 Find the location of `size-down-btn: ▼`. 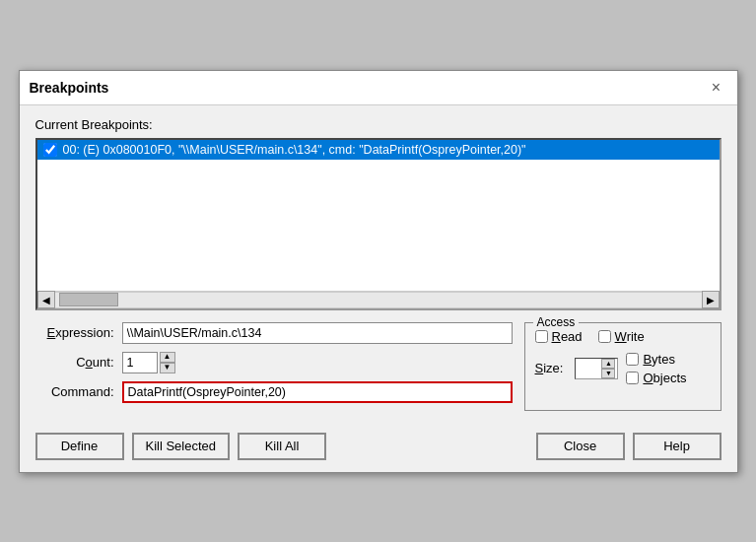

size-down-btn: ▼ is located at coordinates (608, 373).